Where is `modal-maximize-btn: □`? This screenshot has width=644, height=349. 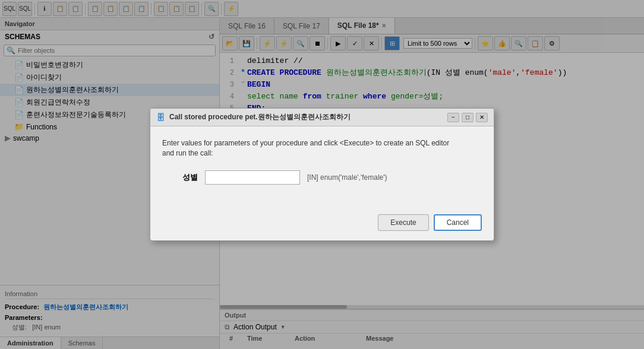
modal-maximize-btn: □ is located at coordinates (468, 118).